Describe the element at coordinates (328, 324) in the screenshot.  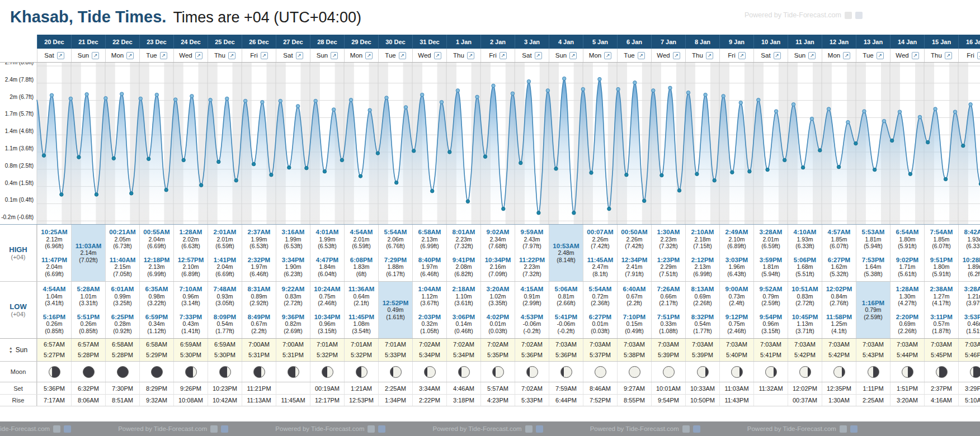
I see `tide-height-m: 0.96m` at that location.